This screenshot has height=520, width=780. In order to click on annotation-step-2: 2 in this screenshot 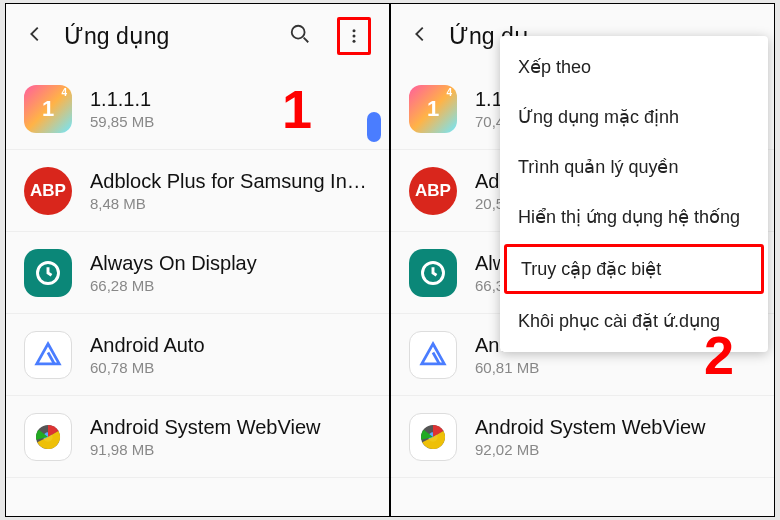, I will do `click(719, 355)`.